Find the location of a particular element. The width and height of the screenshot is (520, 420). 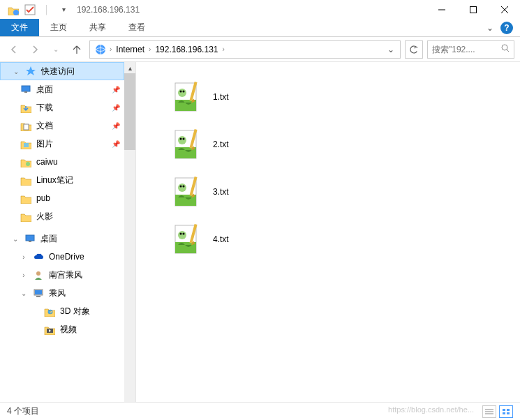

user-icon is located at coordinates (38, 275).